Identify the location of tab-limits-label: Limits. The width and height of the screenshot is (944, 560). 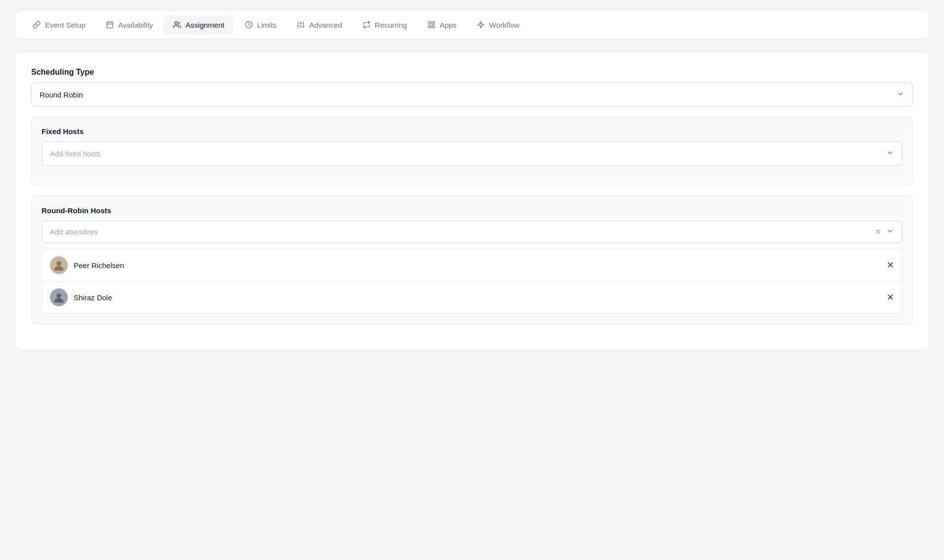
(267, 25).